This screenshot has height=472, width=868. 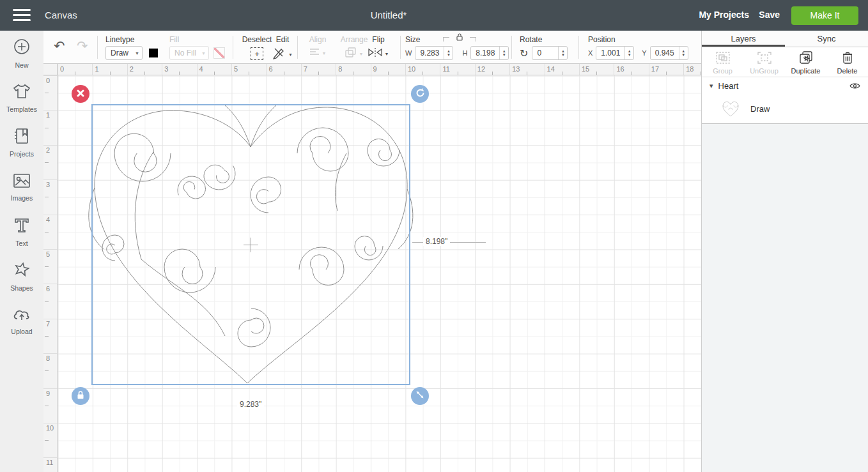 What do you see at coordinates (420, 94) in the screenshot?
I see `rotate-handle` at bounding box center [420, 94].